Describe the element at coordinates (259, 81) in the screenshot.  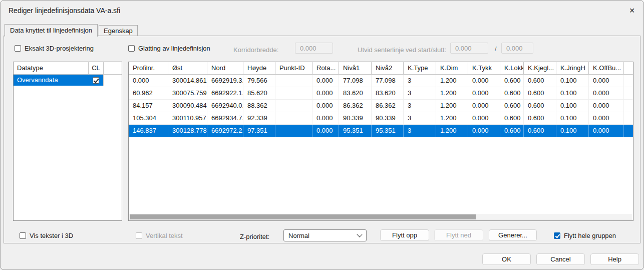
I see `data-cell: 79.566` at that location.